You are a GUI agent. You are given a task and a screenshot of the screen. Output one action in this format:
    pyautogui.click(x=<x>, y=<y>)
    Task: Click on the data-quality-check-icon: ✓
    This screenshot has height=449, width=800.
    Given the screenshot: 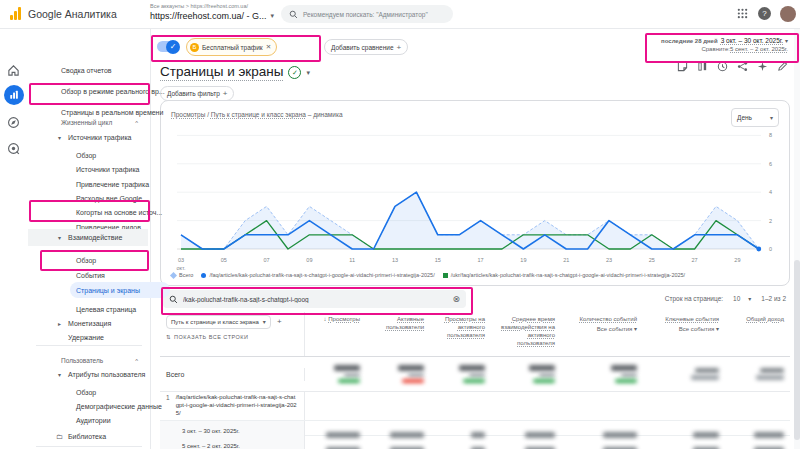 What is the action you would take?
    pyautogui.click(x=294, y=72)
    